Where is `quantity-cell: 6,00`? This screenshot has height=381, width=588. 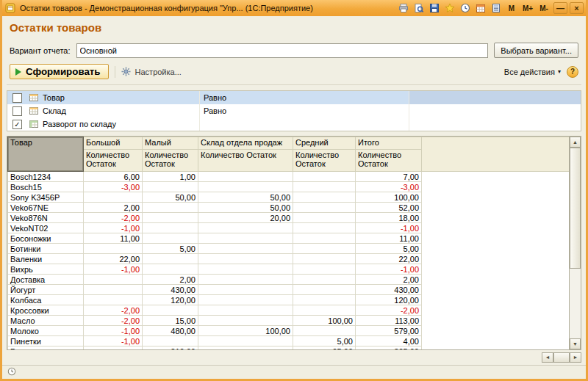 quantity-cell: 6,00 is located at coordinates (113, 177).